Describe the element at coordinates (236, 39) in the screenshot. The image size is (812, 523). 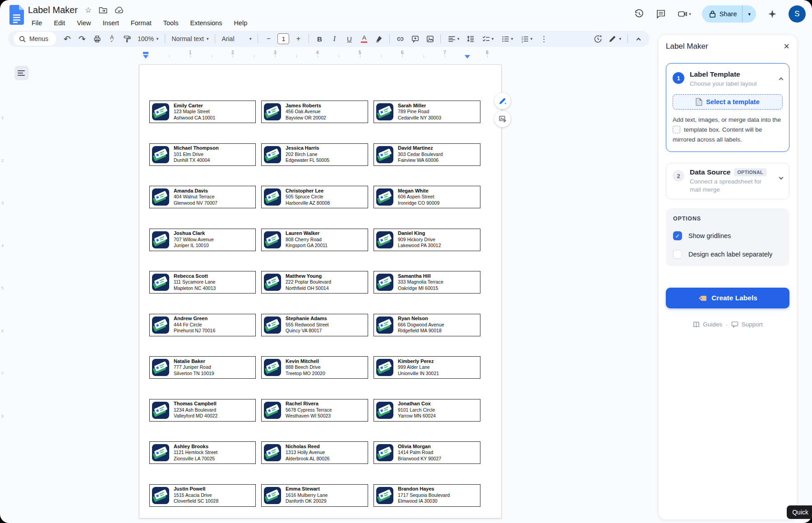
I see `font-select: Arial▾` at that location.